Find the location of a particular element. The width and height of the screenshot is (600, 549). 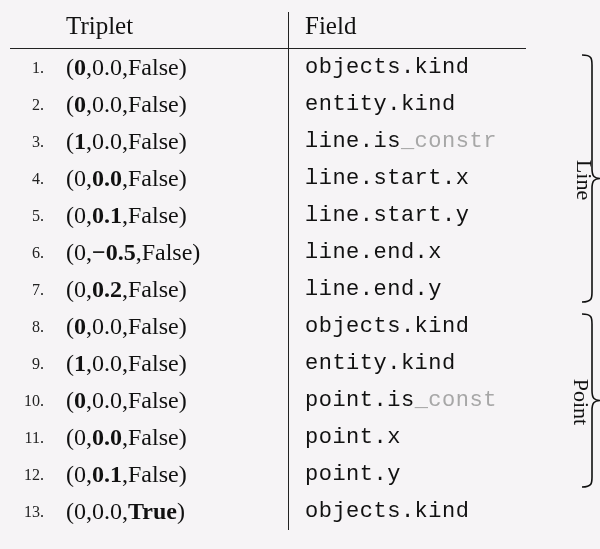

column-header-field: Field is located at coordinates (407, 30).